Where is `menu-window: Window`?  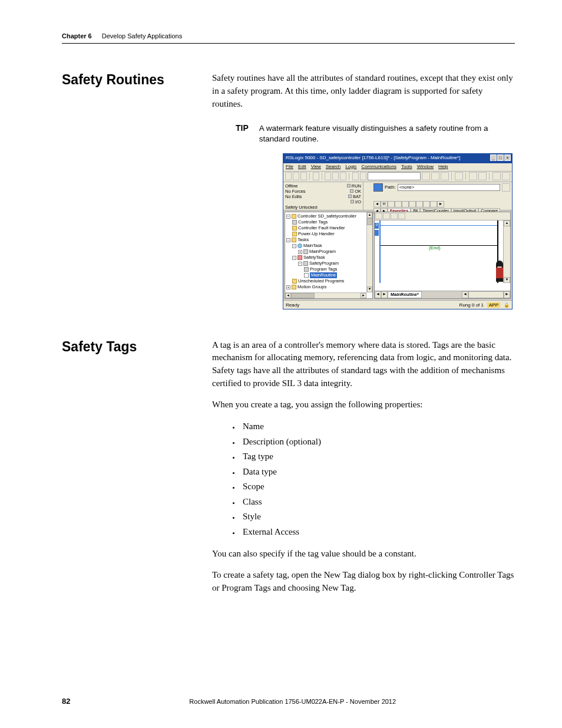 menu-window: Window is located at coordinates (425, 167).